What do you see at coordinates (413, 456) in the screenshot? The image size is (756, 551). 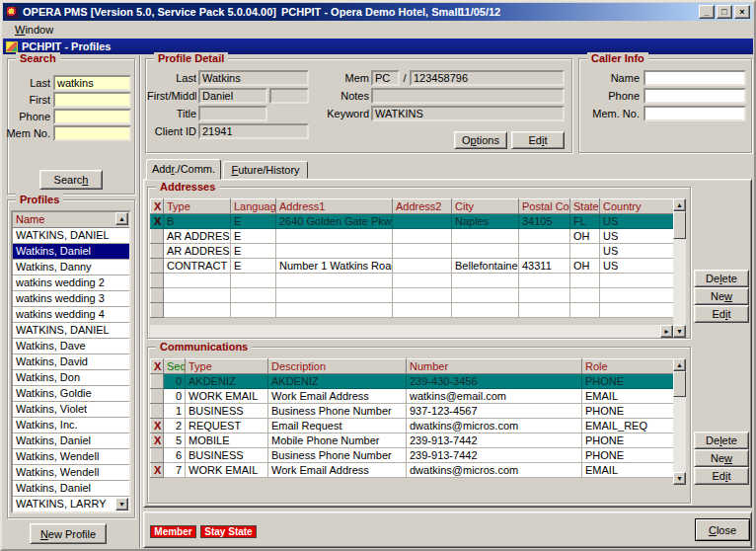 I see `table-row: 6BUSINESSBusiness Phone Number239-913-74…` at bounding box center [413, 456].